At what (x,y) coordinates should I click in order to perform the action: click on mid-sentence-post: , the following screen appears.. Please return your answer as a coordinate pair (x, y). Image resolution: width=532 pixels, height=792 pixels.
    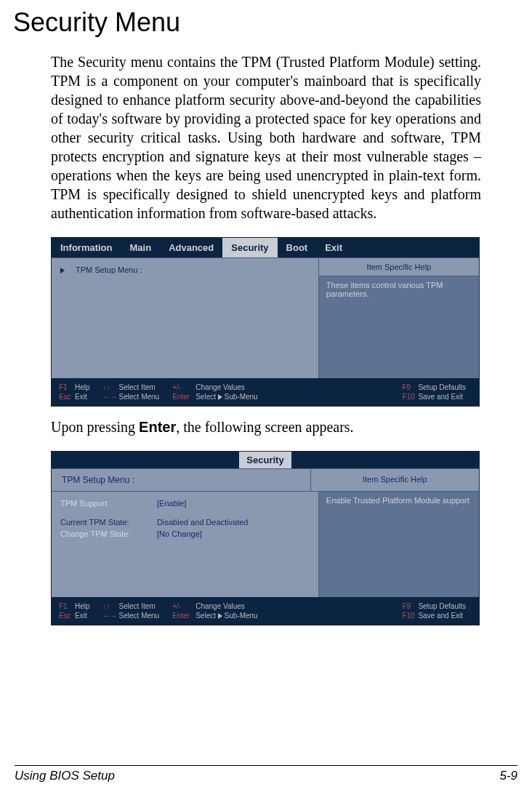
    Looking at the image, I should click on (265, 427).